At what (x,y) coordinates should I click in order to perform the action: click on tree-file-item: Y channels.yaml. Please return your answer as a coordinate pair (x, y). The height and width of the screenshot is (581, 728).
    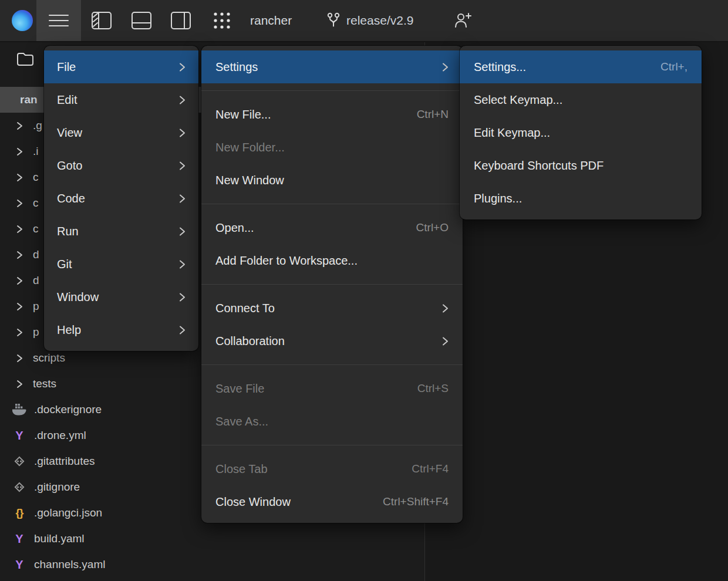
    Looking at the image, I should click on (213, 565).